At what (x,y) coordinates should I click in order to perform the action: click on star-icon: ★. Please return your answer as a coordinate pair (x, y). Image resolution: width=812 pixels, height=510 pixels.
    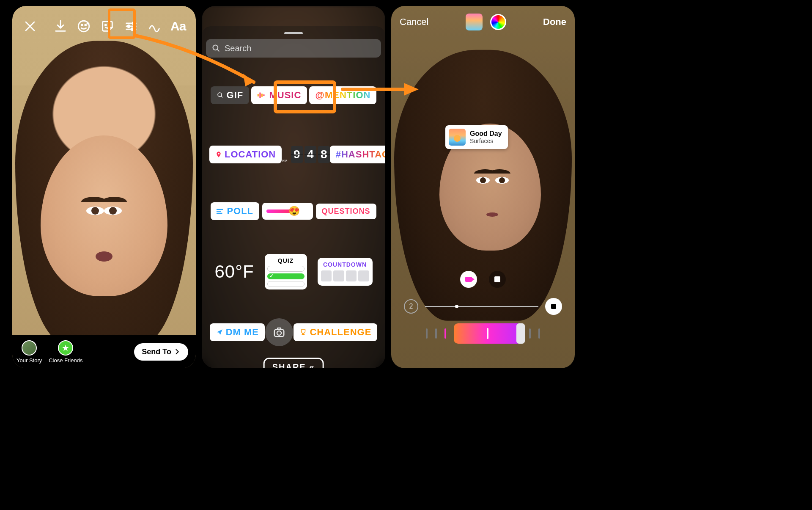
    Looking at the image, I should click on (66, 348).